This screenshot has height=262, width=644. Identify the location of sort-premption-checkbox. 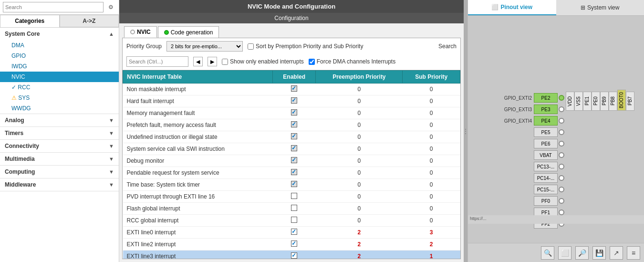
(251, 47).